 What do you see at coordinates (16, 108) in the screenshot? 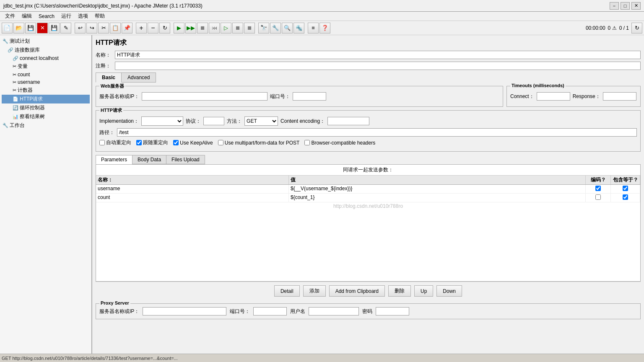
I see `loop-ctrl-icon: 🔄` at bounding box center [16, 108].